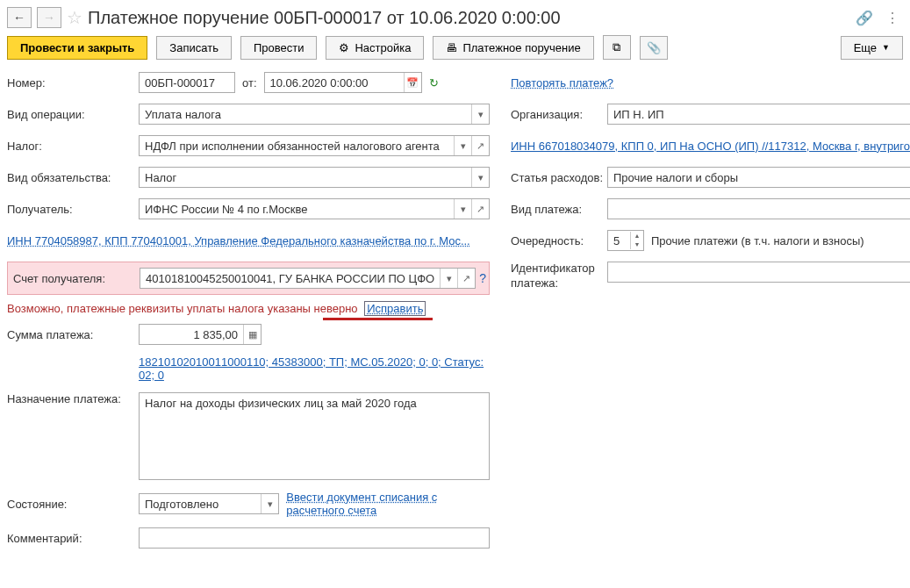  I want to click on comment-label: Комментарий:, so click(73, 539).